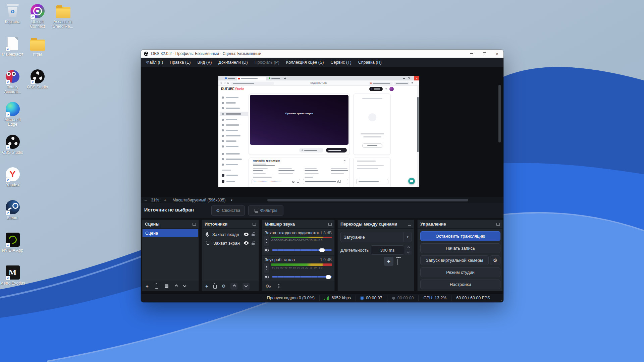  Describe the element at coordinates (502, 301) in the screenshot. I see `resize-grip` at that location.